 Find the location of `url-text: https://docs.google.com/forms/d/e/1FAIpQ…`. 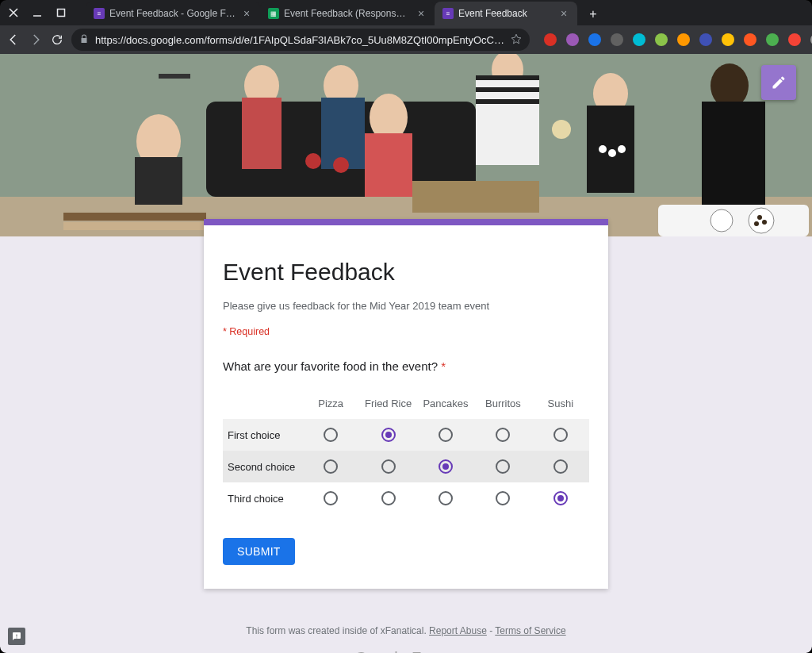

url-text: https://docs.google.com/forms/d/e/1FAIpQ… is located at coordinates (300, 40).